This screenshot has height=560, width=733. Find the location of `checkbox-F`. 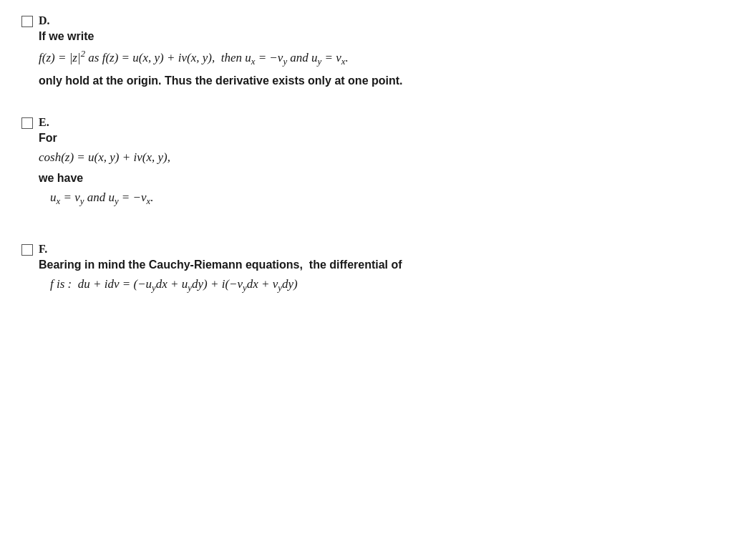

checkbox-F is located at coordinates (27, 250).